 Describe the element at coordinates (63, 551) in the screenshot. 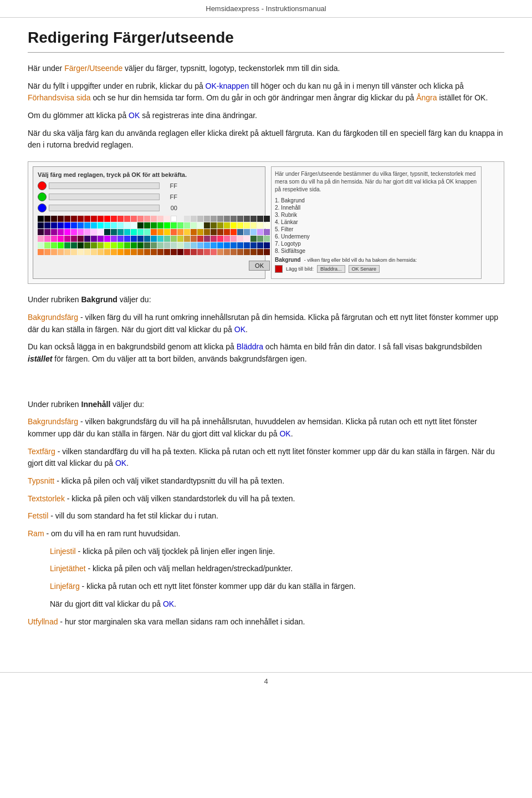

I see `linjestil-link: Linjestil` at that location.